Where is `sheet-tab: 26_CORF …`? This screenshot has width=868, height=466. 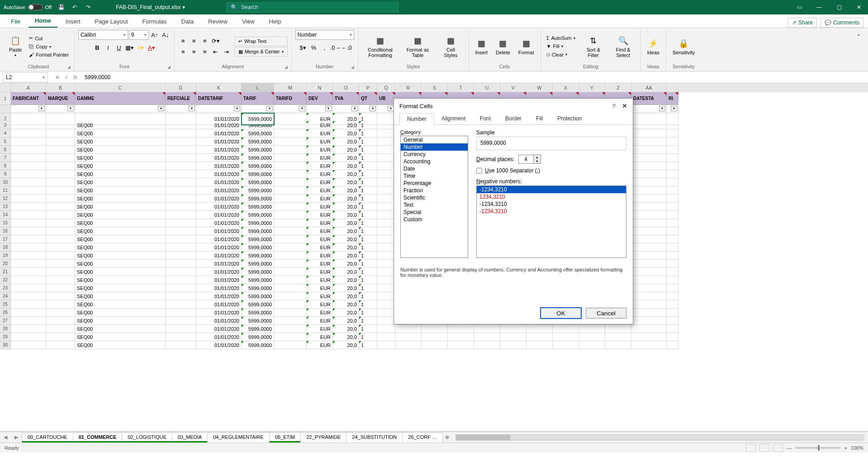 sheet-tab: 26_CORF … is located at coordinates (422, 437).